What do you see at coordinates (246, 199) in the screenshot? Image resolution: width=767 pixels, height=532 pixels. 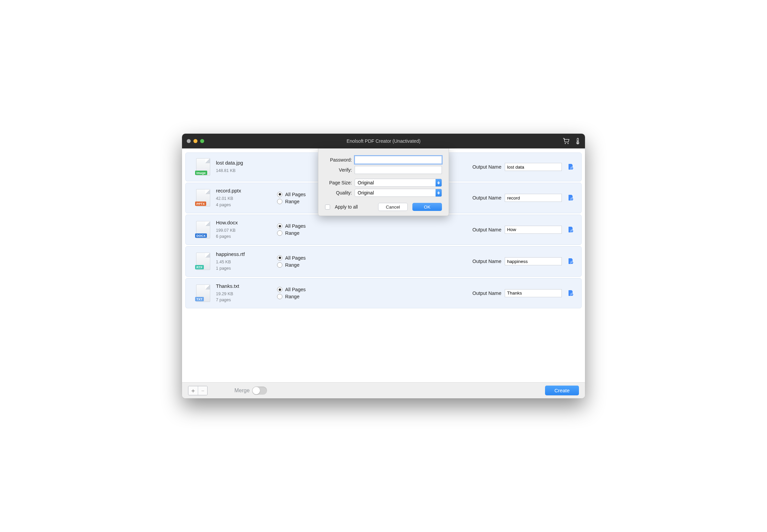 I see `file-size: 42.01 KB` at bounding box center [246, 199].